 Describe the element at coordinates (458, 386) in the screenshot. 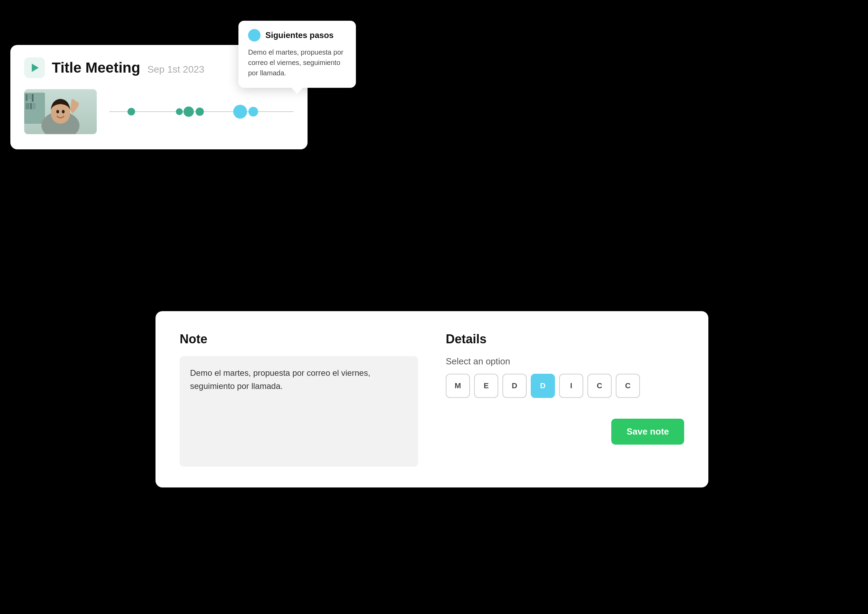

I see `option-btn-M: M` at that location.